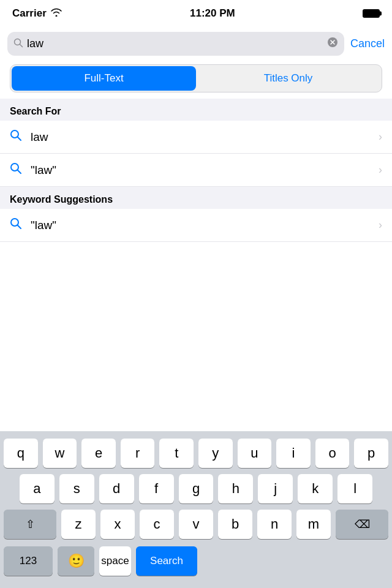  What do you see at coordinates (196, 489) in the screenshot?
I see `keyboard-row-2: a s d f g h j k l` at bounding box center [196, 489].